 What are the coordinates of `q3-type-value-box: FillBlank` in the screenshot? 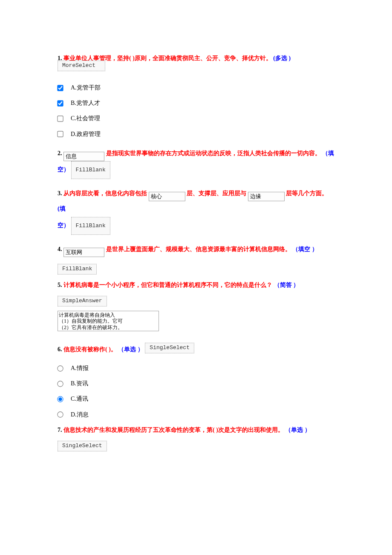 It's located at (91, 226).